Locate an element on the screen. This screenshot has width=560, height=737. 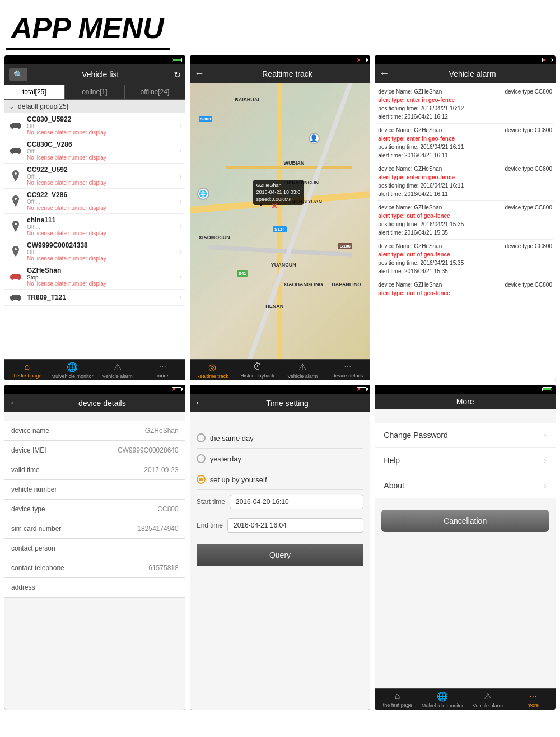
tab-online: online[1] is located at coordinates (95, 92).